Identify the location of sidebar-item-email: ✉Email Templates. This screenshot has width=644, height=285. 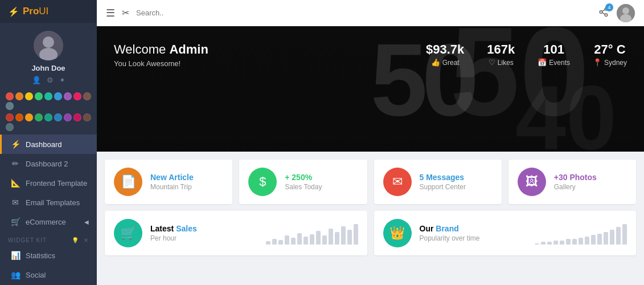
(48, 202).